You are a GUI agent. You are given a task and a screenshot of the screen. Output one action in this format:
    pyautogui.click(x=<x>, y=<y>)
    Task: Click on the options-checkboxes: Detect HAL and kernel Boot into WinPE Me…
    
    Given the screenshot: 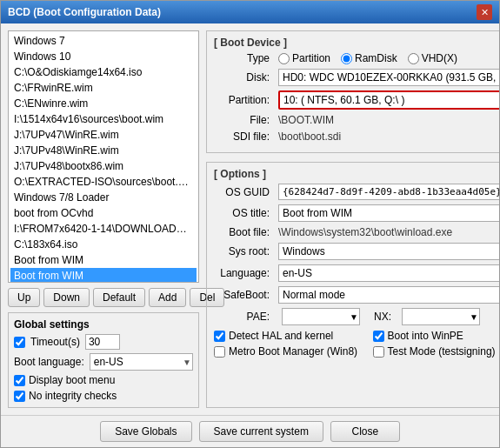 What is the action you would take?
    pyautogui.click(x=357, y=344)
    